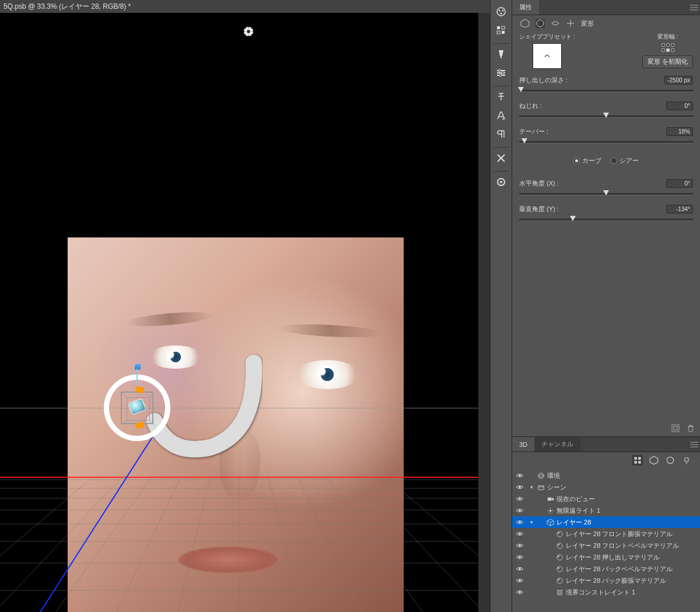 The image size is (700, 612). Describe the element at coordinates (676, 428) in the screenshot. I see `render-settings-icon` at that location.